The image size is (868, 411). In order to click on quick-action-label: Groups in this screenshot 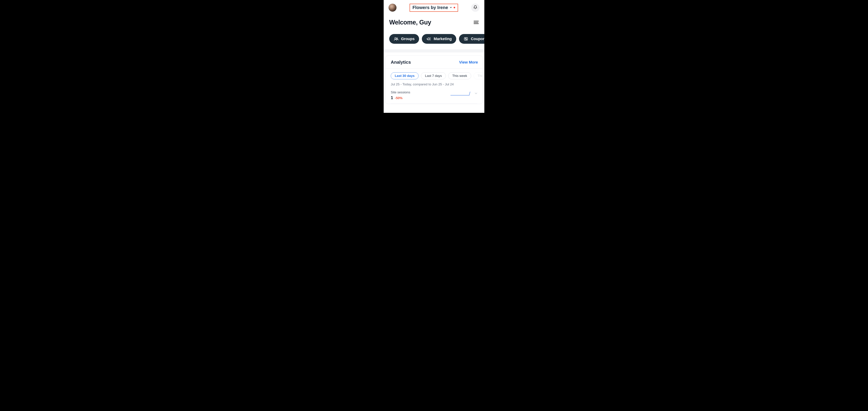, I will do `click(408, 39)`.